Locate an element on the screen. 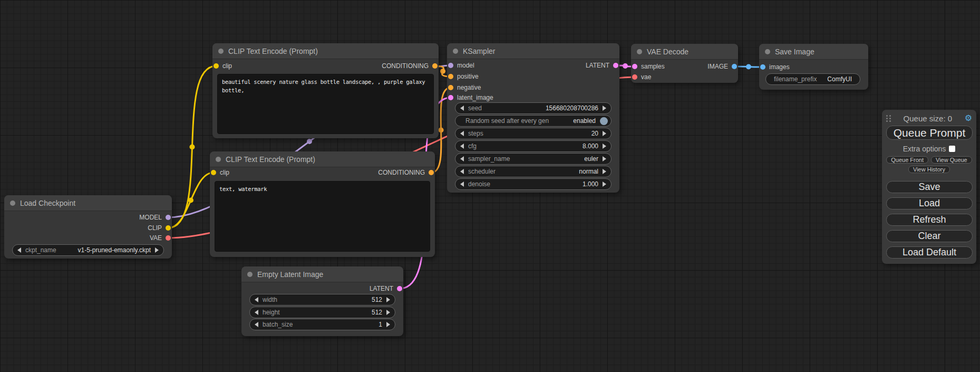 The width and height of the screenshot is (980, 372). node-header: KSampler is located at coordinates (533, 51).